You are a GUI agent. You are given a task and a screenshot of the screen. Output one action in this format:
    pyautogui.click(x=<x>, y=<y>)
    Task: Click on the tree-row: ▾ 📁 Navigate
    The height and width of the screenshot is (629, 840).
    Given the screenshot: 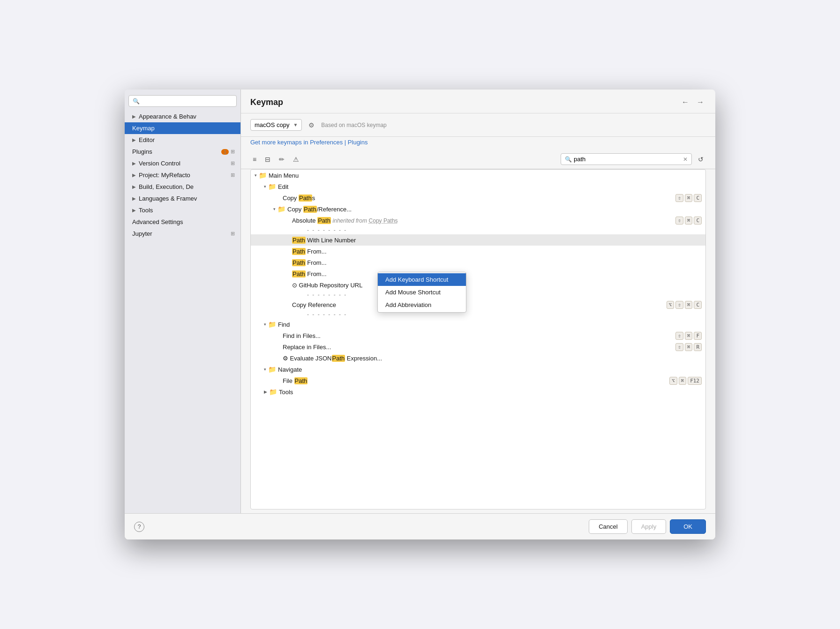 What is the action you would take?
    pyautogui.click(x=478, y=369)
    